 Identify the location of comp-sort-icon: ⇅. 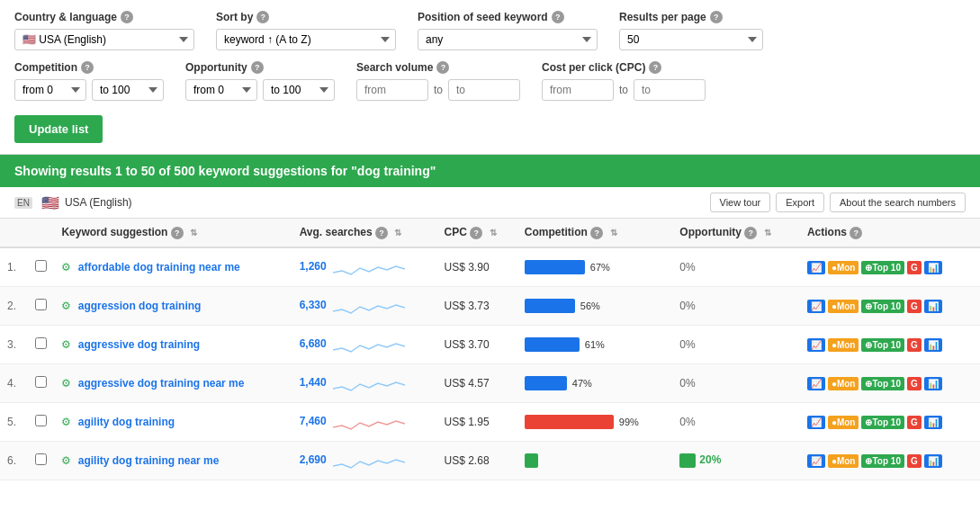
(614, 232).